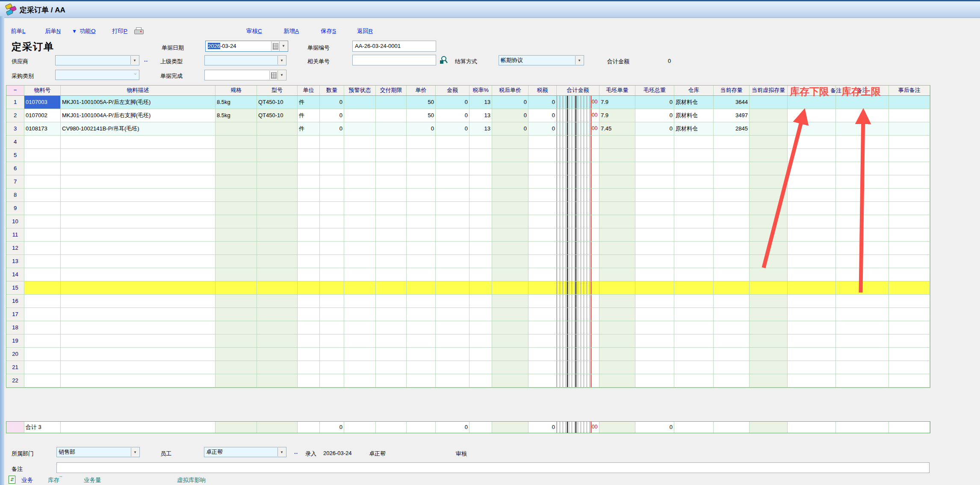 The width and height of the screenshot is (980, 485). Describe the element at coordinates (146, 60) in the screenshot. I see `supplier-browse-button: ..` at that location.